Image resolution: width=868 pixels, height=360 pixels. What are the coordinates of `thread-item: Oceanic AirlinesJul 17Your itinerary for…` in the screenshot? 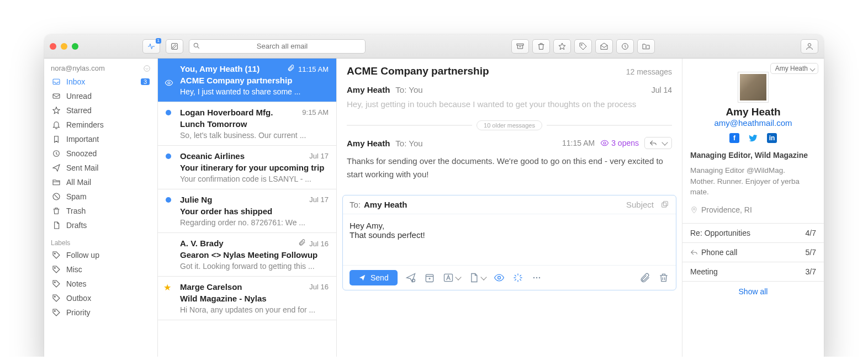 It's located at (247, 168).